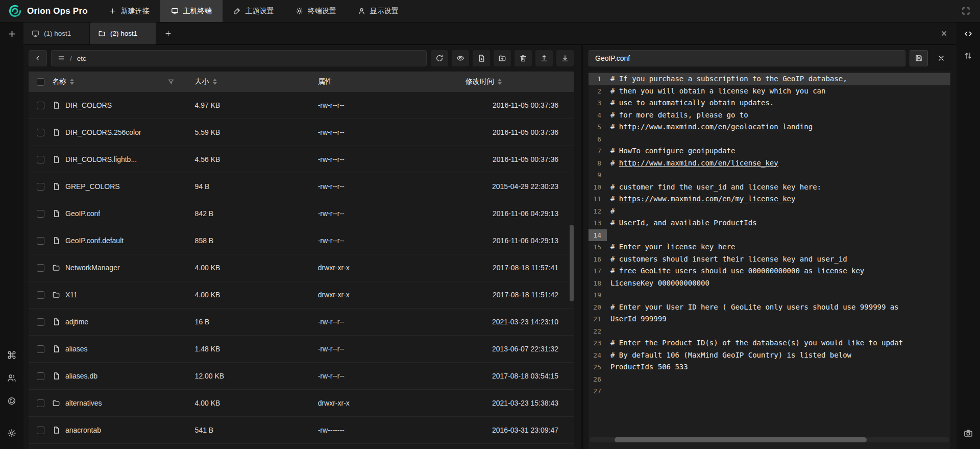  What do you see at coordinates (301, 376) in the screenshot?
I see `file-row: aliases.db12.00 KB-rw-r--r--2017-08-18 0…` at bounding box center [301, 376].